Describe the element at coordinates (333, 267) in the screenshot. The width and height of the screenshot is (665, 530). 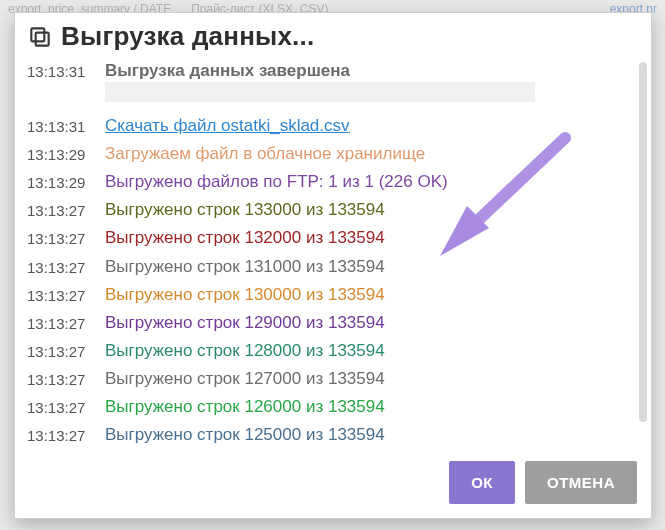
I see `log-row: 13:13:27Выгружено строк 131000 из 133594` at that location.